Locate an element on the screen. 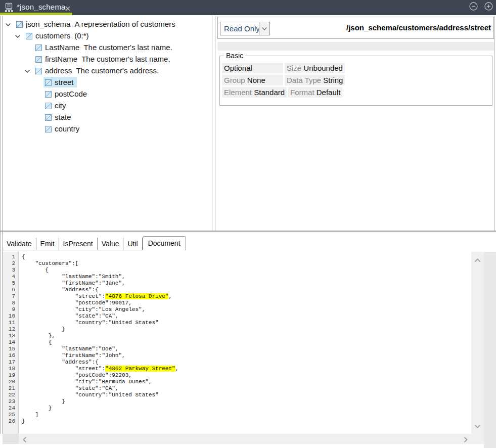 This screenshot has height=448, width=496. code-line: "street":"4876 Felosa Drive", is located at coordinates (100, 296).